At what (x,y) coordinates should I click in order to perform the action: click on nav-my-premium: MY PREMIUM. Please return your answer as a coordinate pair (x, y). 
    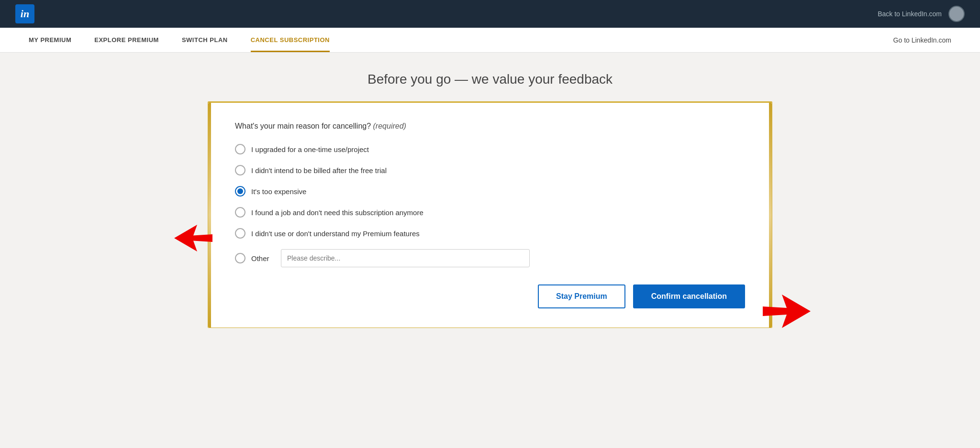
    Looking at the image, I should click on (50, 40).